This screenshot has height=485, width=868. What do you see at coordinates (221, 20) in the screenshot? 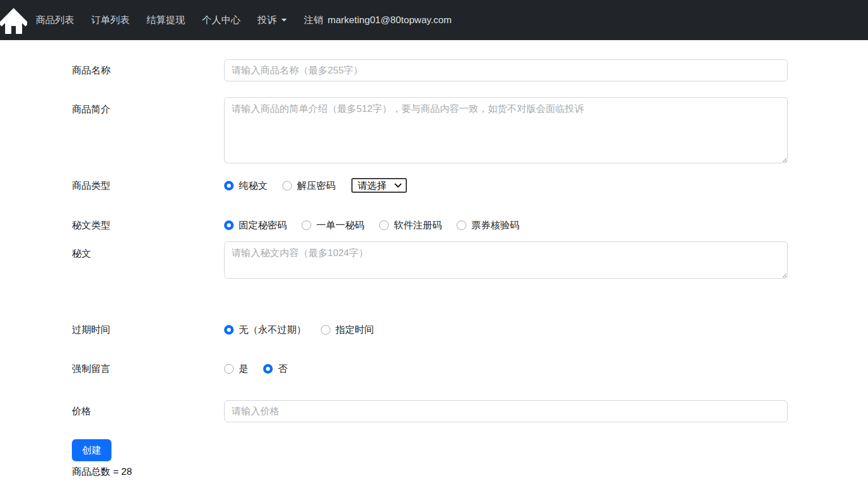
I see `nav-item-personal-center: 个人中心` at bounding box center [221, 20].